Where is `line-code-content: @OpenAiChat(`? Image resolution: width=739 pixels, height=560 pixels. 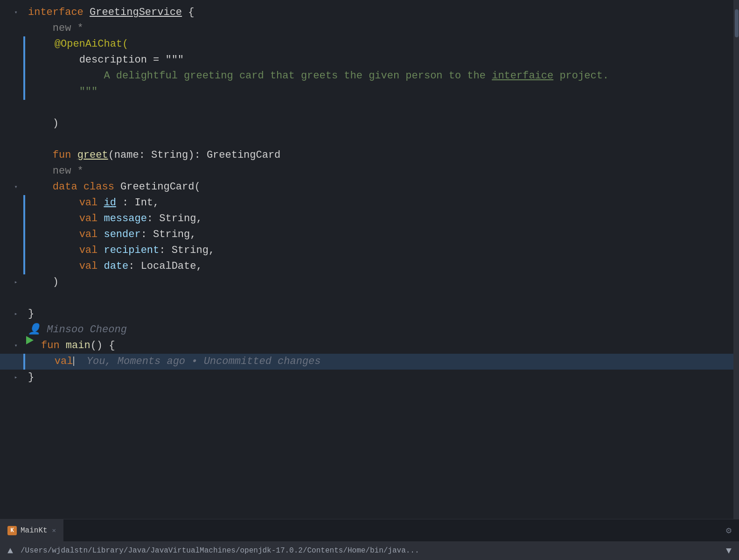
line-code-content: @OpenAiChat( is located at coordinates (382, 44).